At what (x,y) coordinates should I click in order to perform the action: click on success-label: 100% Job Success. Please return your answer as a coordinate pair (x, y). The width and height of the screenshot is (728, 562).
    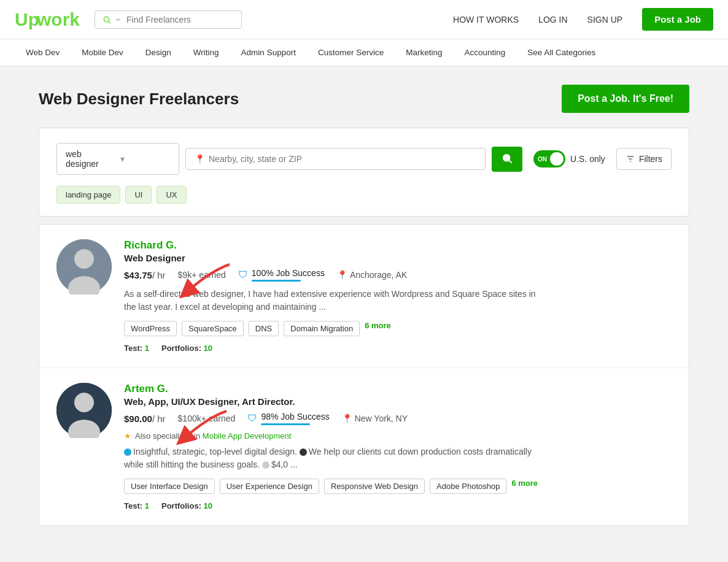
    Looking at the image, I should click on (288, 273).